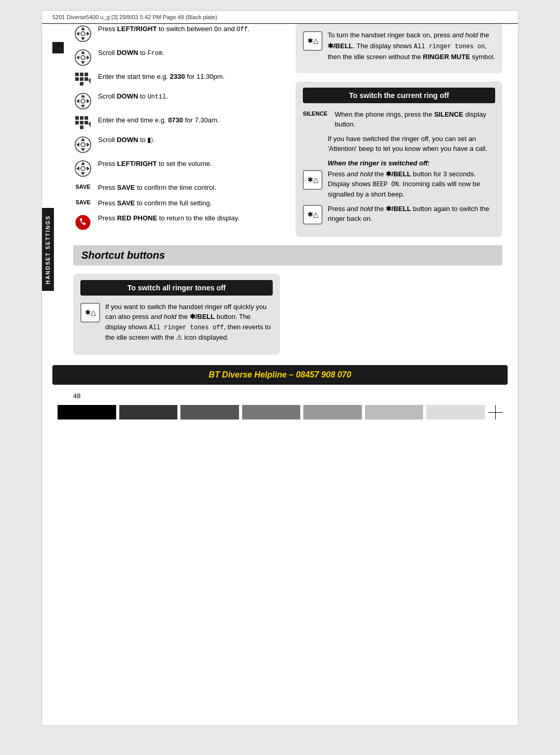  What do you see at coordinates (495, 412) in the screenshot?
I see `crosshair-bottom` at bounding box center [495, 412].